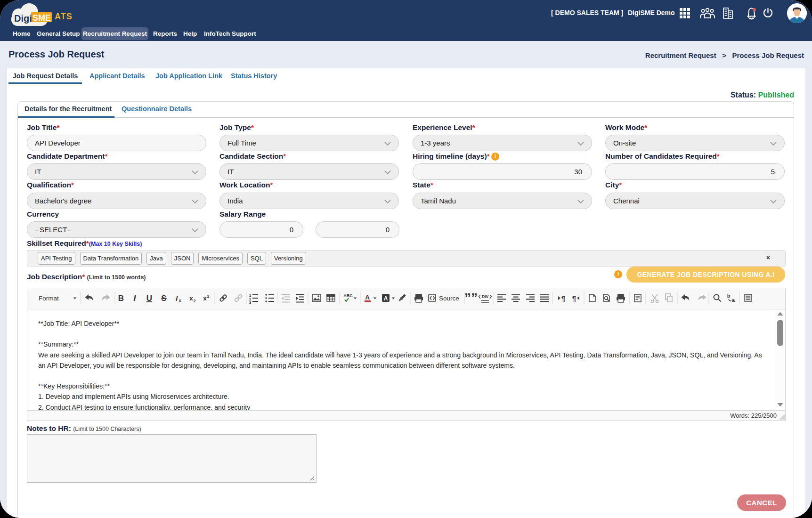  Describe the element at coordinates (149, 299) in the screenshot. I see `svg-text: U` at that location.